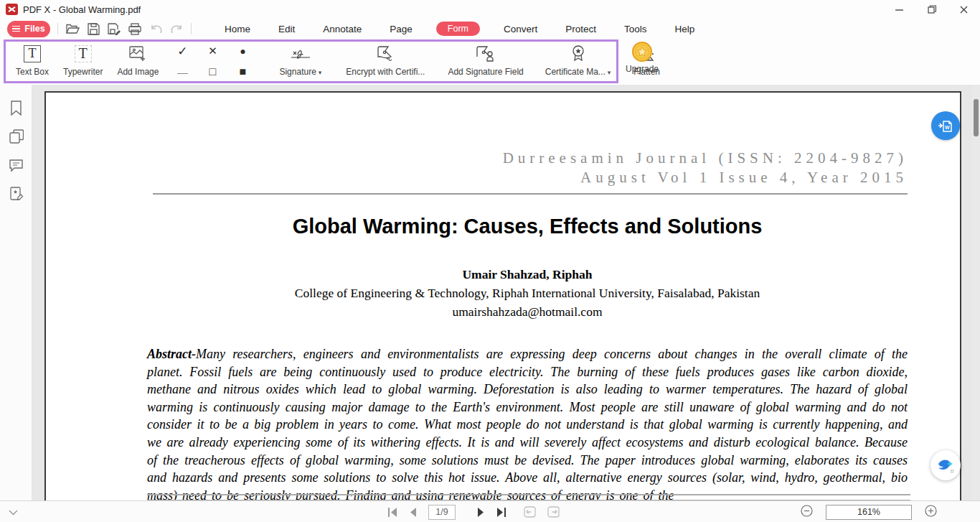  What do you see at coordinates (32, 62) in the screenshot?
I see `text-box-tool: T Text Box` at bounding box center [32, 62].